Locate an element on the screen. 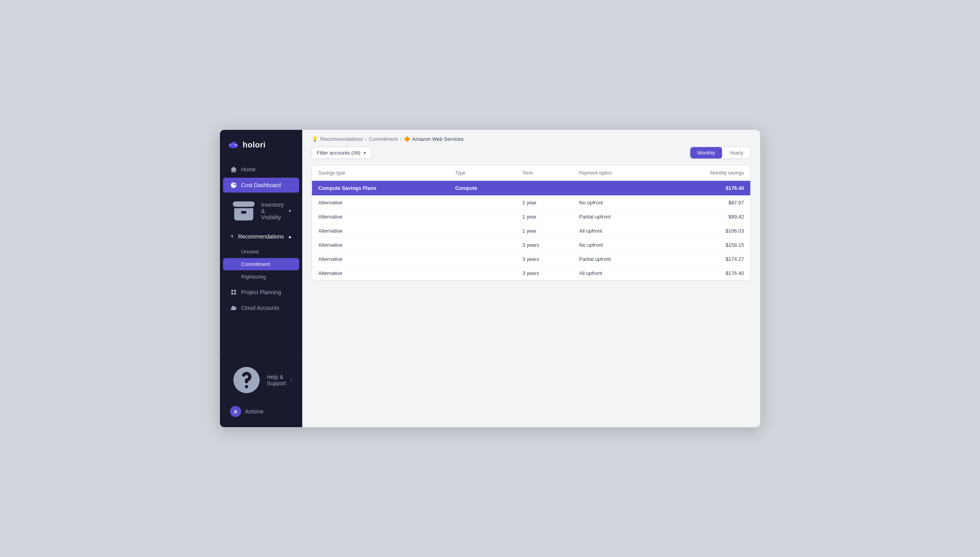 The height and width of the screenshot is (557, 980). sidebar-item-home-label: Home is located at coordinates (249, 169).